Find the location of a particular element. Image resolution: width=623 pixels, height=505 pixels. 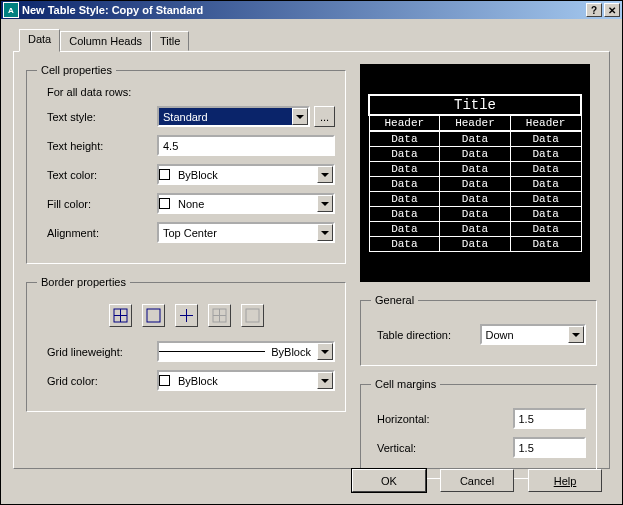

text-height-input: 4.5 is located at coordinates (246, 146).